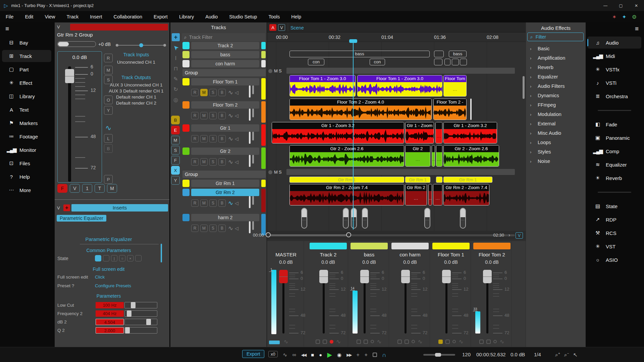 The image size is (644, 362). What do you see at coordinates (96, 17) in the screenshot?
I see `menu-item: Insert` at bounding box center [96, 17].